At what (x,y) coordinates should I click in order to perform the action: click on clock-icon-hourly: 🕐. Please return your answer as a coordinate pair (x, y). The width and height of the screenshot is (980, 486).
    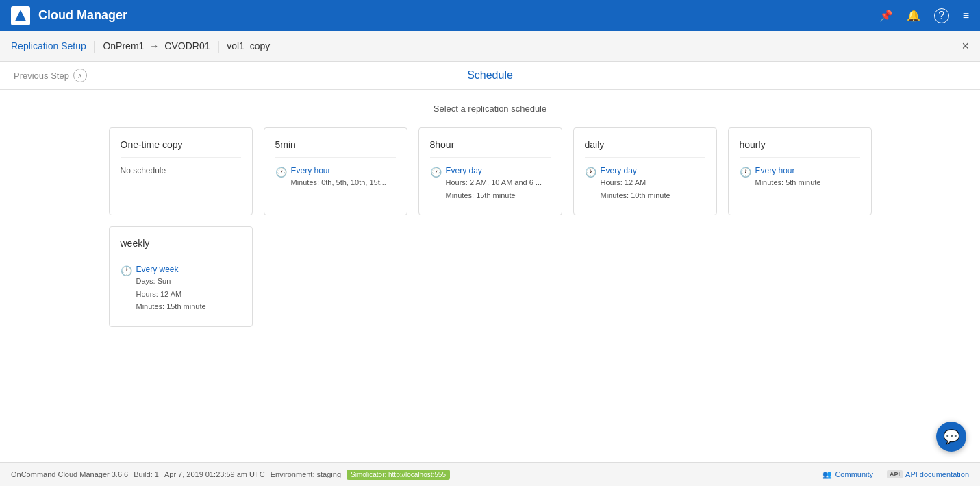
    Looking at the image, I should click on (745, 172).